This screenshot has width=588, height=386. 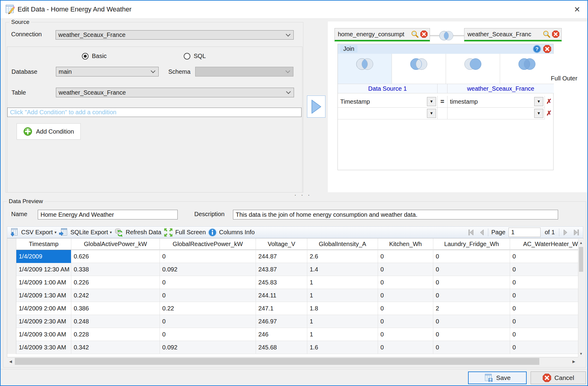 I want to click on table-cell: 1/4/2009 1:30 AM, so click(x=44, y=296).